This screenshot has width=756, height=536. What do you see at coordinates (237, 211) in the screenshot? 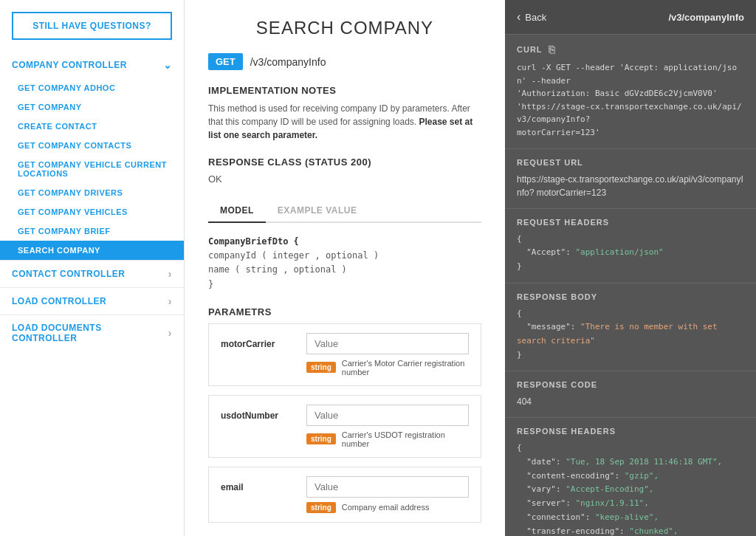
I see `tab-model: MODEL` at bounding box center [237, 211].